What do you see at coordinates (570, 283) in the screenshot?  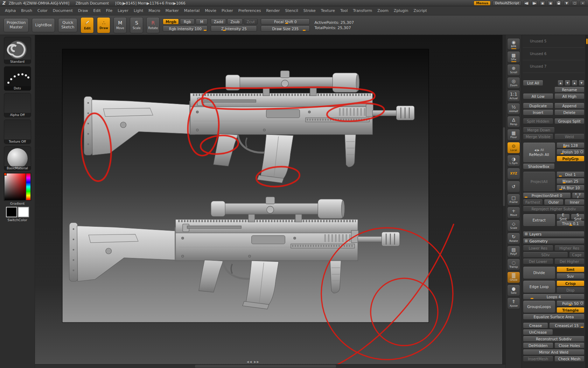 I see `crisp-toggle: Crisp` at bounding box center [570, 283].